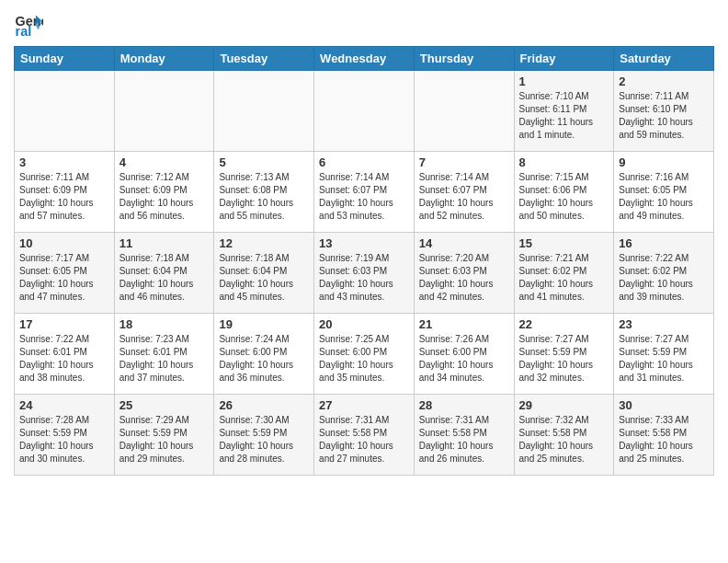 The width and height of the screenshot is (728, 563). Describe the element at coordinates (364, 162) in the screenshot. I see `day-number: 6` at that location.